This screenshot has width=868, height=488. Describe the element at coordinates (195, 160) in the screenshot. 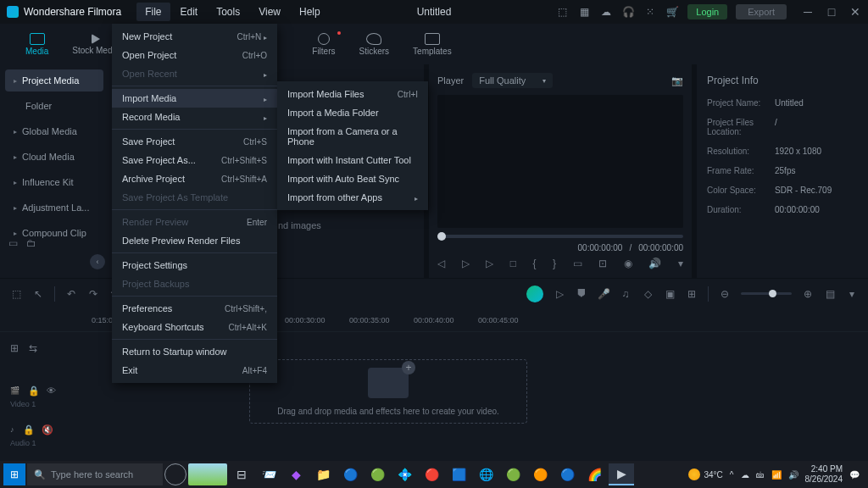

I see `file-menu-save-project-as-: Save Project As...Ctrl+Shift+S` at that location.